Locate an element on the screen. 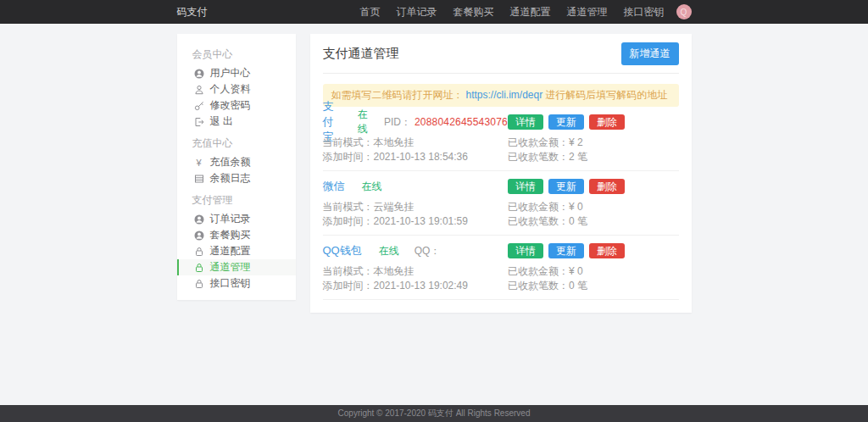 The width and height of the screenshot is (868, 422). nav-item-api-key: 接口密钥 is located at coordinates (644, 12).